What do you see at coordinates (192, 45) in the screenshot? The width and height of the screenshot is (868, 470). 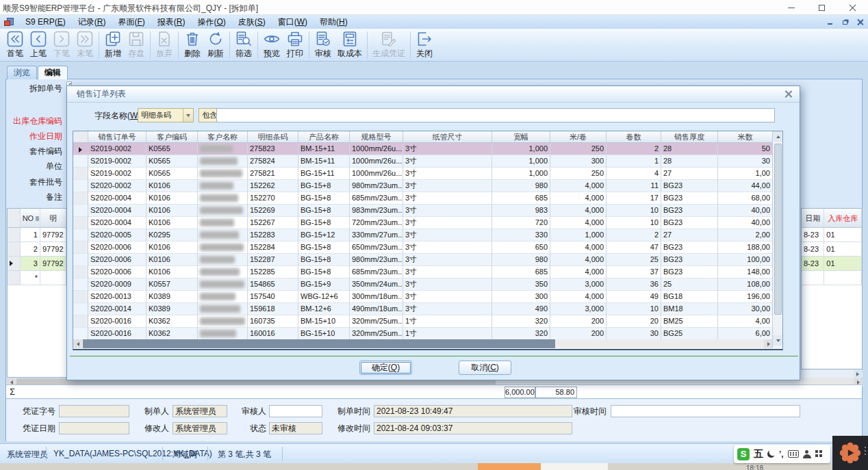 I see `toolbar-button-del: 删除` at bounding box center [192, 45].